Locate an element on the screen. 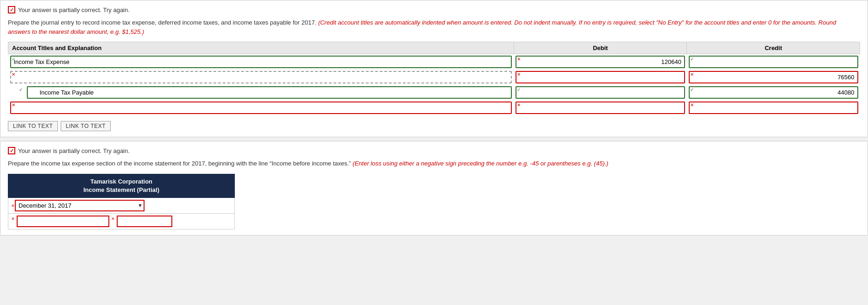 This screenshot has width=868, height=305. credit-field-wrapper-1: ✓ is located at coordinates (774, 62).